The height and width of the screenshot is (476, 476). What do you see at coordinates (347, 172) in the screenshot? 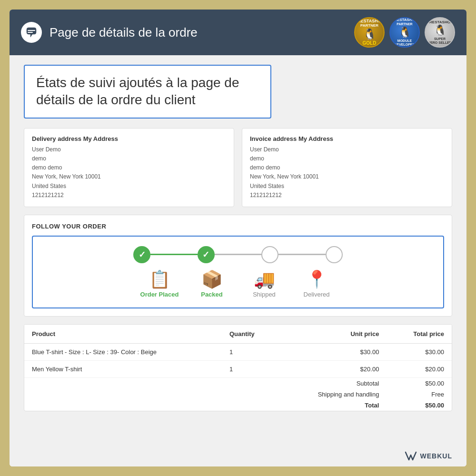
I see `invoice-address-lines: User Demodemodemo demoNew York, New York…` at bounding box center [347, 172].